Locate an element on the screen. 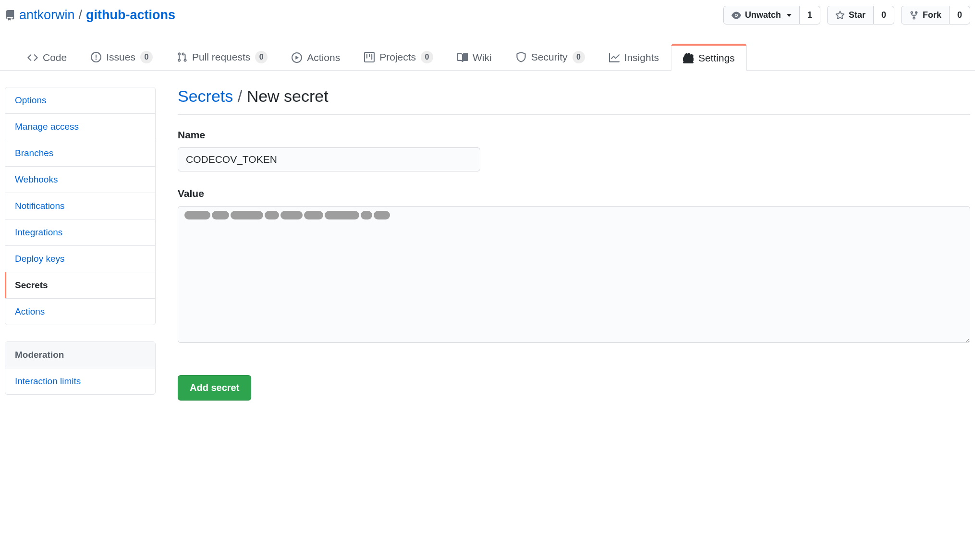  code-icon is located at coordinates (33, 58).